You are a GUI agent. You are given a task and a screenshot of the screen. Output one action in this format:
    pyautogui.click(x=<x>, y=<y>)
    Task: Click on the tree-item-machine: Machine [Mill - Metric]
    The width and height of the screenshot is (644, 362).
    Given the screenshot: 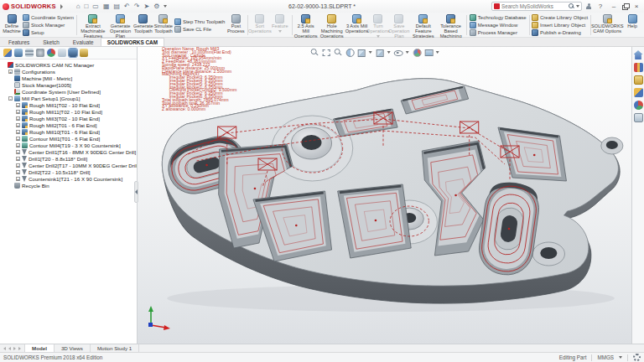 What is the action you would take?
    pyautogui.click(x=69, y=78)
    